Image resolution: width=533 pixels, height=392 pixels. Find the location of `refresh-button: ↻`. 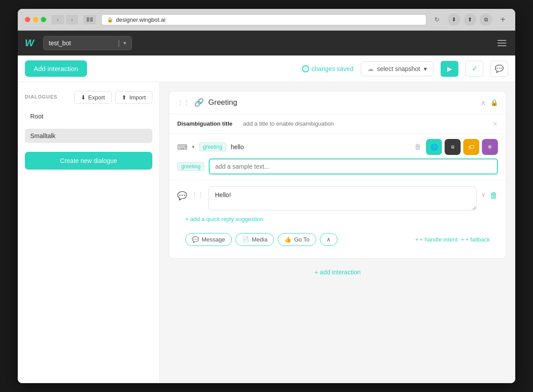

refresh-button: ↻ is located at coordinates (437, 20).